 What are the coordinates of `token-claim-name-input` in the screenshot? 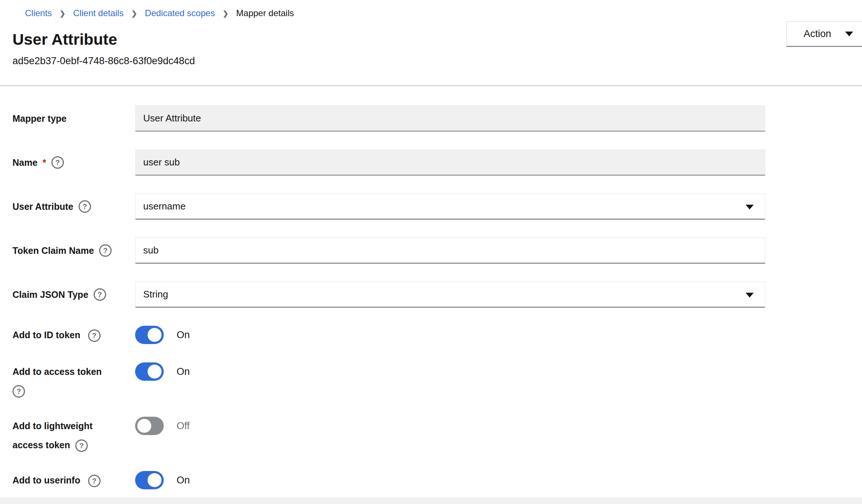 It's located at (450, 251).